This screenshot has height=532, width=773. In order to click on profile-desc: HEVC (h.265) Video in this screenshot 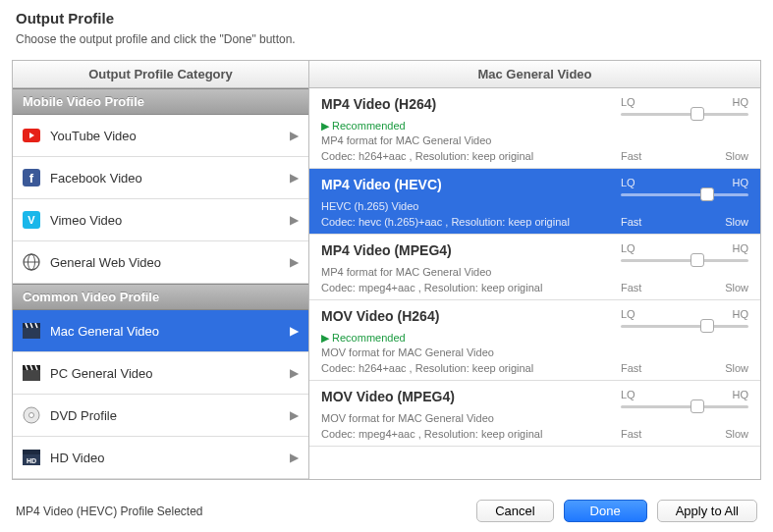, I will do `click(534, 206)`.